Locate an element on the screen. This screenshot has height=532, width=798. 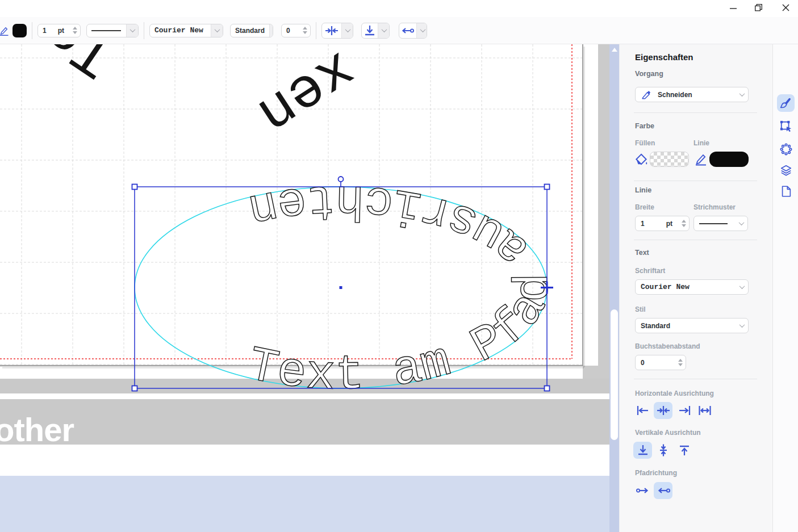
object-center-point is located at coordinates (341, 287).